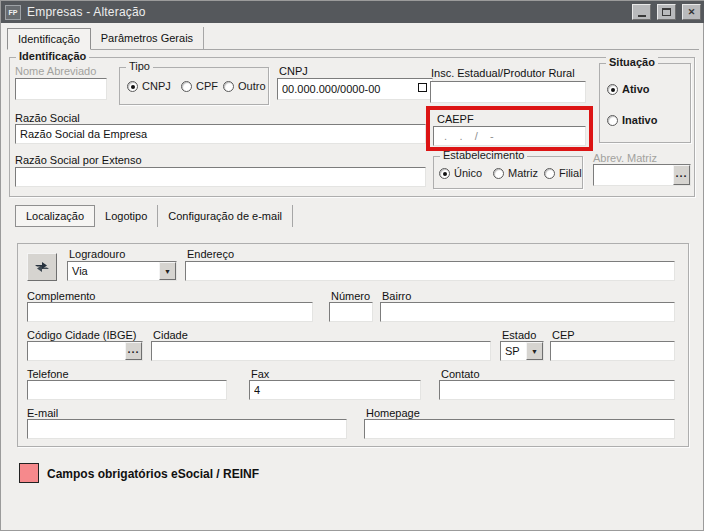 This screenshot has height=531, width=704. What do you see at coordinates (52, 56) in the screenshot?
I see `identificacao-group-title: Identificação` at bounding box center [52, 56].